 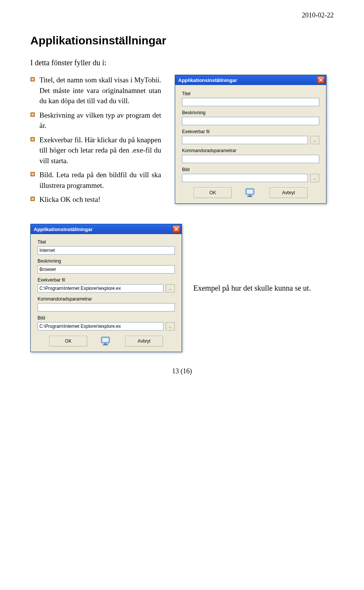 What do you see at coordinates (100, 150) in the screenshot?
I see `bullet-text: Exekverbar fil. Här klickar du på knappe…` at bounding box center [100, 150].